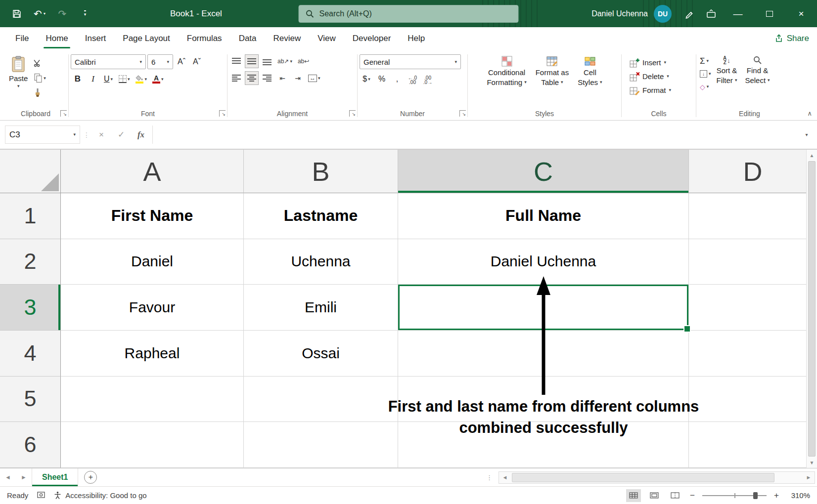 The height and width of the screenshot is (504, 817). I want to click on formula-input, so click(474, 134).